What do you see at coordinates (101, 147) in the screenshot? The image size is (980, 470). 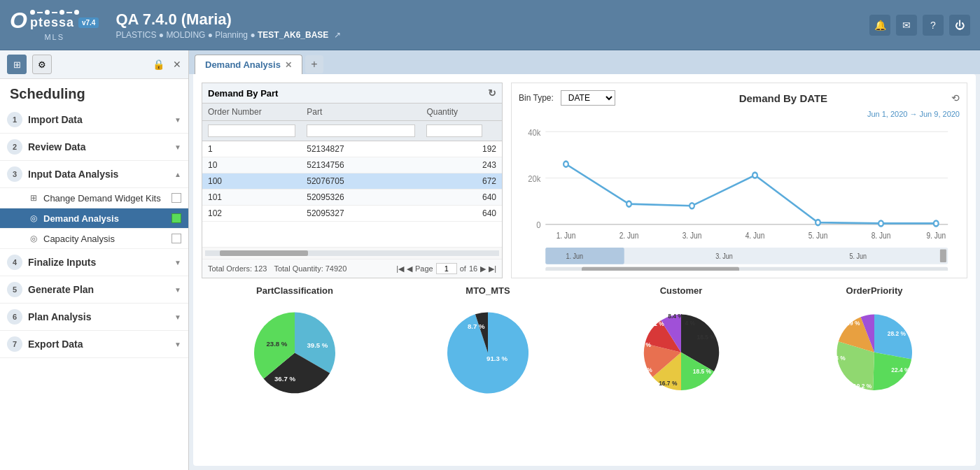 I see `sidebar-item-label-2: Review Data` at bounding box center [101, 147].